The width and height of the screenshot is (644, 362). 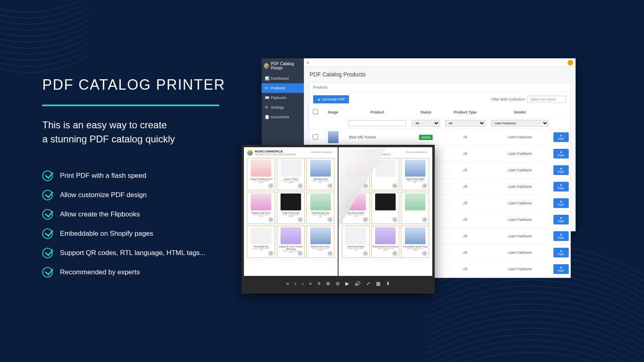 What do you see at coordinates (508, 99) in the screenshot?
I see `filter-label: Filter With Collection:` at bounding box center [508, 99].